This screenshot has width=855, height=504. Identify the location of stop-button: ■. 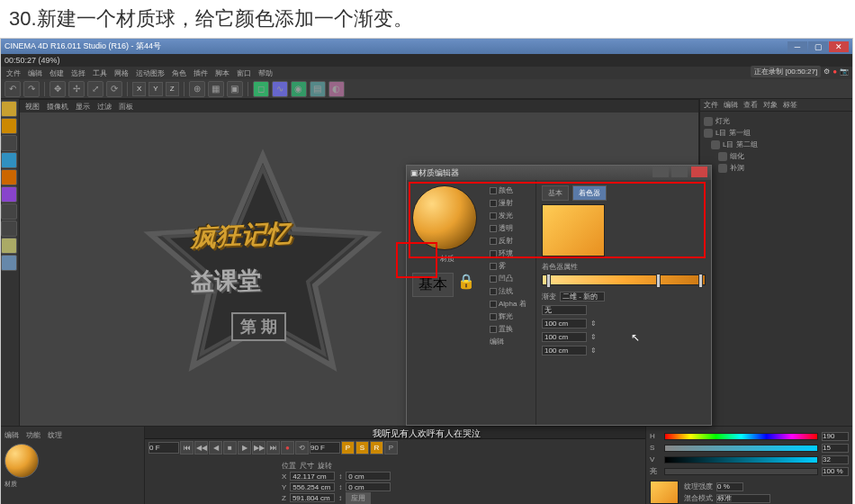
(230, 448).